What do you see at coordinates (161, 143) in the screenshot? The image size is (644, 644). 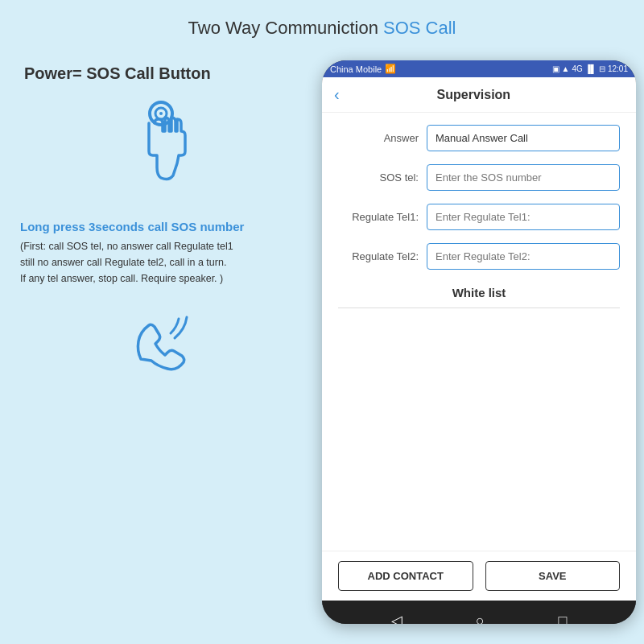 I see `hand-icon` at bounding box center [161, 143].